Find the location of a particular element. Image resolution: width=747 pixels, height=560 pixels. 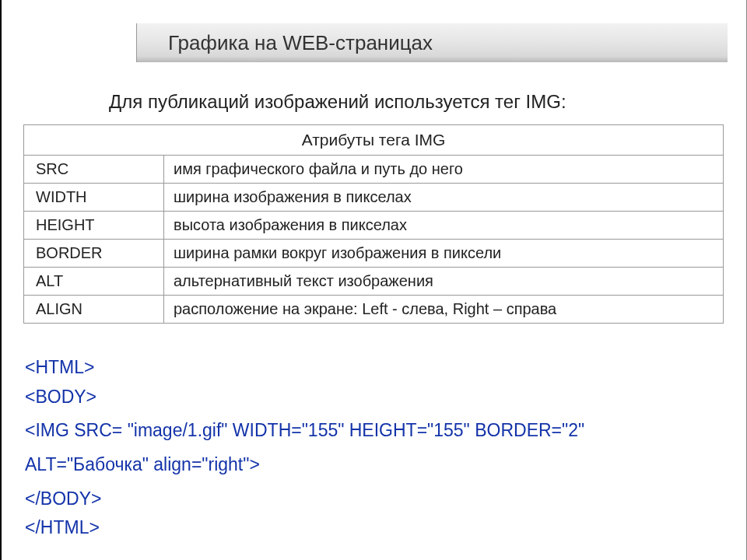

table-row: WIDTH ширина изображения в пикселах is located at coordinates (374, 198).